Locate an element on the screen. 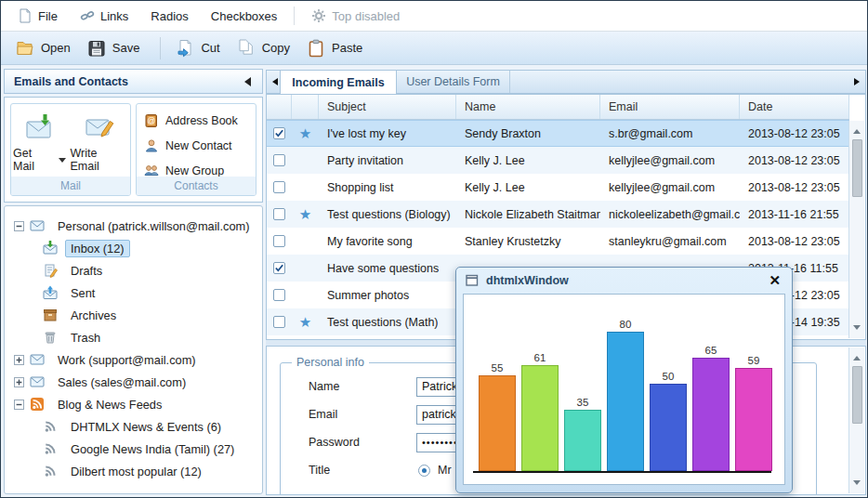 This screenshot has width=868, height=498. column-header-subject: Subject is located at coordinates (388, 107).